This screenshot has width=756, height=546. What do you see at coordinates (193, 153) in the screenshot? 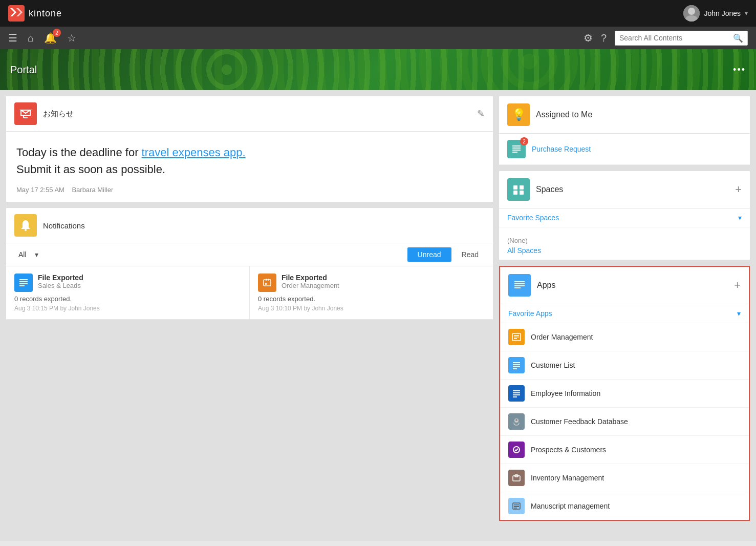
I see `announcement-link: travel expenses app.` at bounding box center [193, 153].